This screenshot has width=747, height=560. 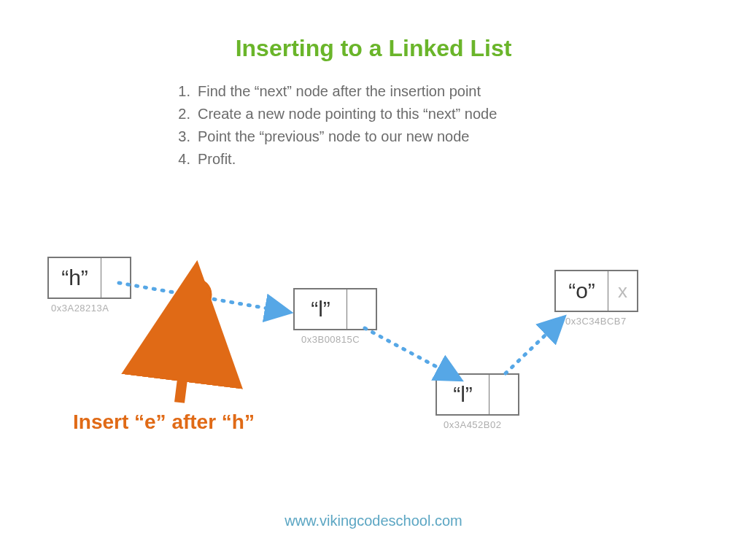 What do you see at coordinates (163, 422) in the screenshot?
I see `insert-caption: Insert “e” after “h”` at bounding box center [163, 422].